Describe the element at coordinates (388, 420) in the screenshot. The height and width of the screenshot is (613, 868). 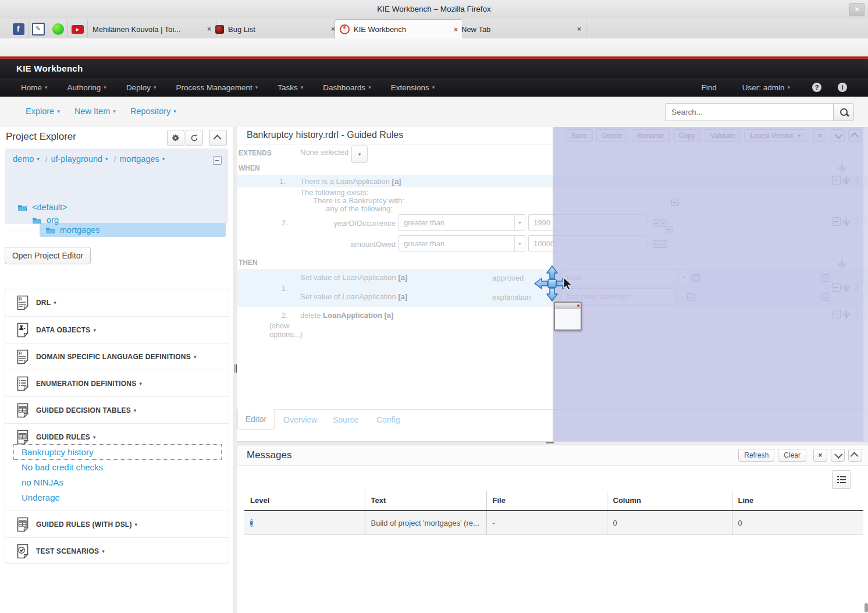
I see `tab-config: Config` at that location.